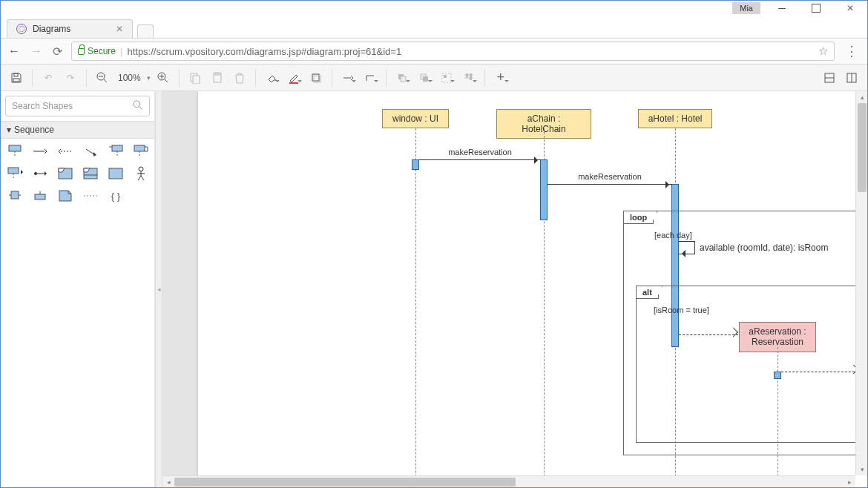 The height and width of the screenshot is (488, 868). What do you see at coordinates (42, 106) in the screenshot?
I see `search-placeholder: Search Shapes` at bounding box center [42, 106].